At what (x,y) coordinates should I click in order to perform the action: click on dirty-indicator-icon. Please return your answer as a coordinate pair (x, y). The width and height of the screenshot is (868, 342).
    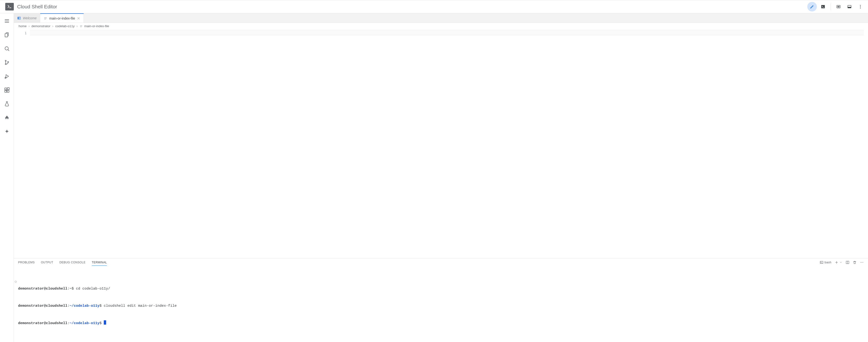
    Looking at the image, I should click on (16, 282).